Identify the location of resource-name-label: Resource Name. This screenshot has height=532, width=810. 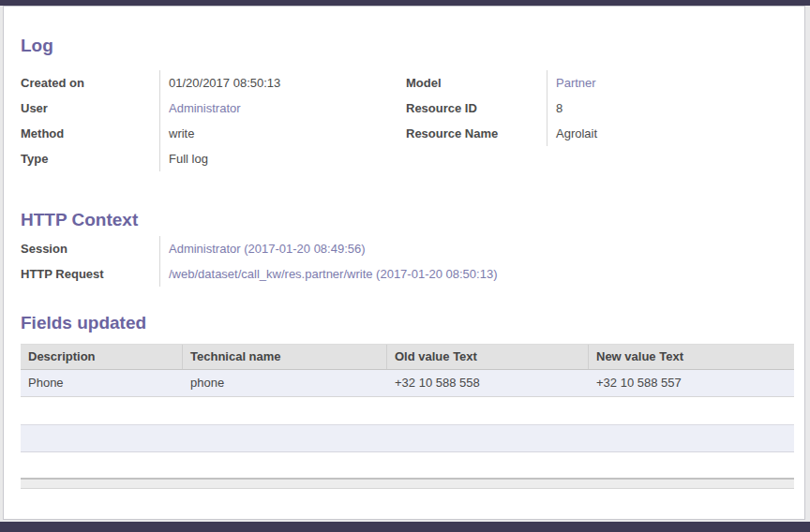
(476, 133).